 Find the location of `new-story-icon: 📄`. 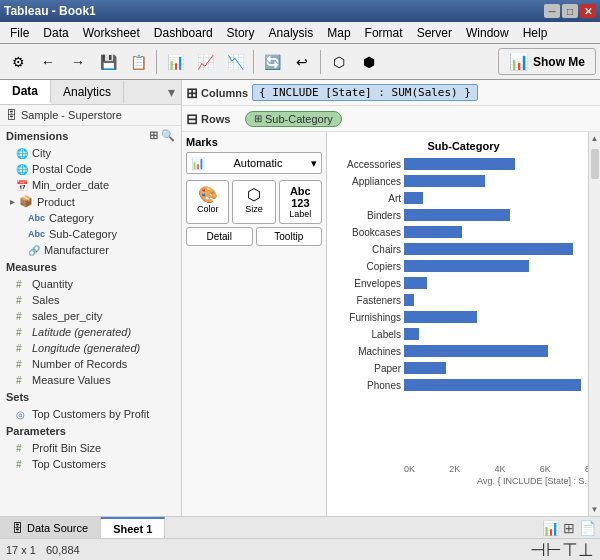

new-story-icon: 📄 is located at coordinates (588, 528).